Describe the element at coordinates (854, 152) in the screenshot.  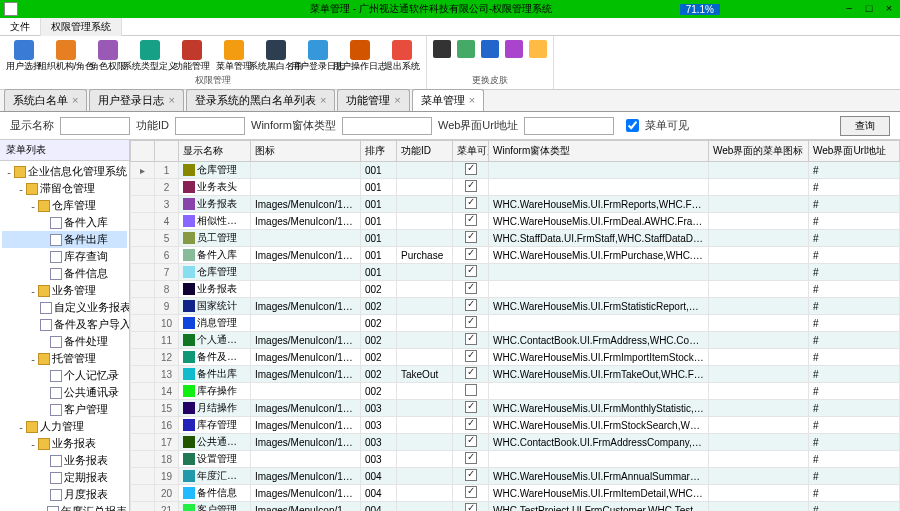
I see `col-header-8: Web界面Url地址` at that location.